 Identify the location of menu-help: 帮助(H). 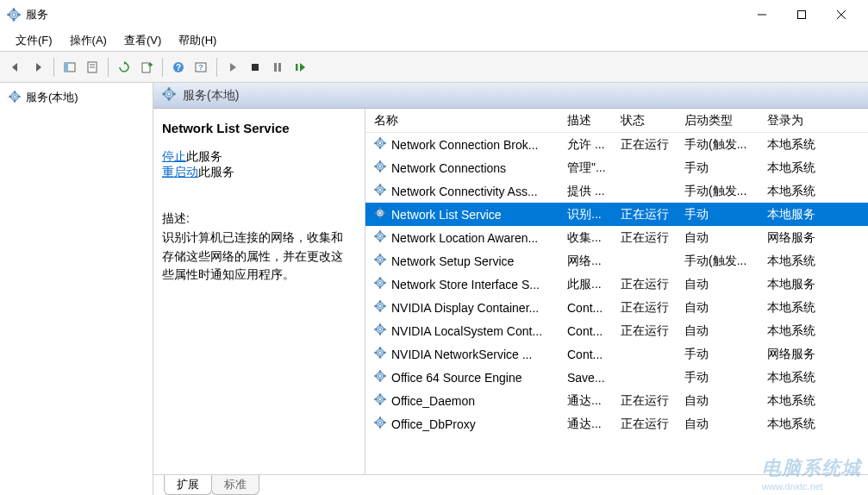
(197, 41).